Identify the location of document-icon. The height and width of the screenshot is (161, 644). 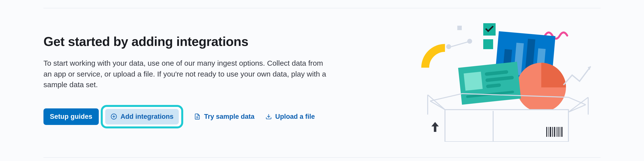
(197, 116).